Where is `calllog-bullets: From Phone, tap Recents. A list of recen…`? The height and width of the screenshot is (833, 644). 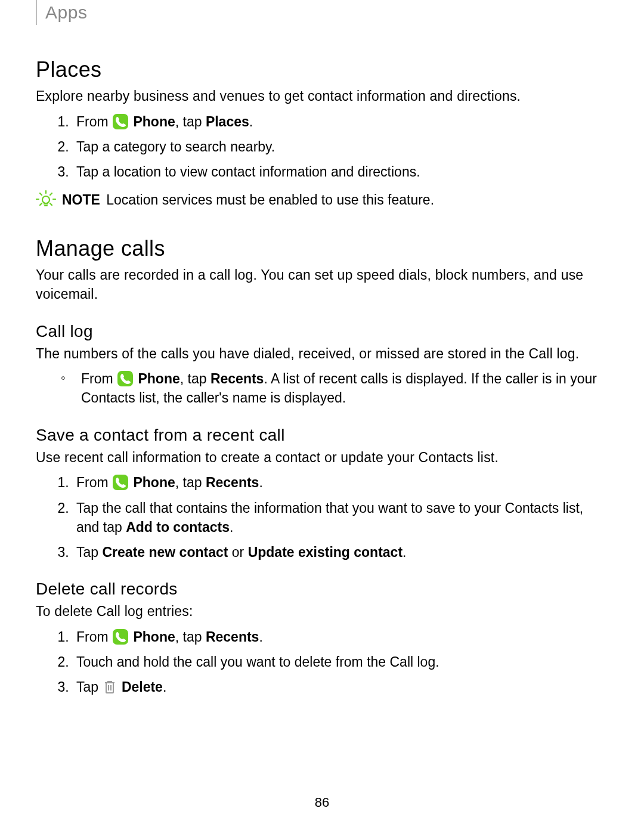 calllog-bullets: From Phone, tap Recents. A list of recen… is located at coordinates (322, 388).